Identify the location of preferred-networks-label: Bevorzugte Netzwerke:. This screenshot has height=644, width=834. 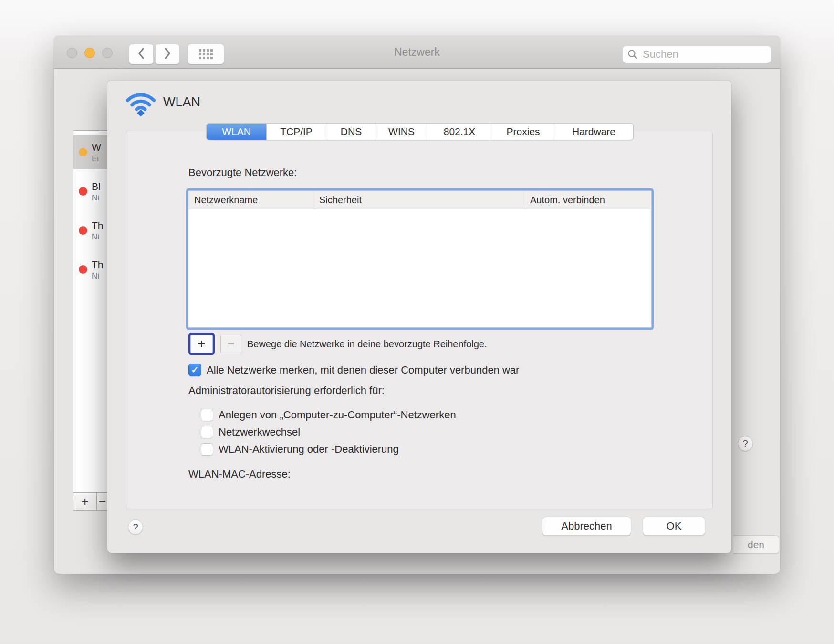
(242, 173).